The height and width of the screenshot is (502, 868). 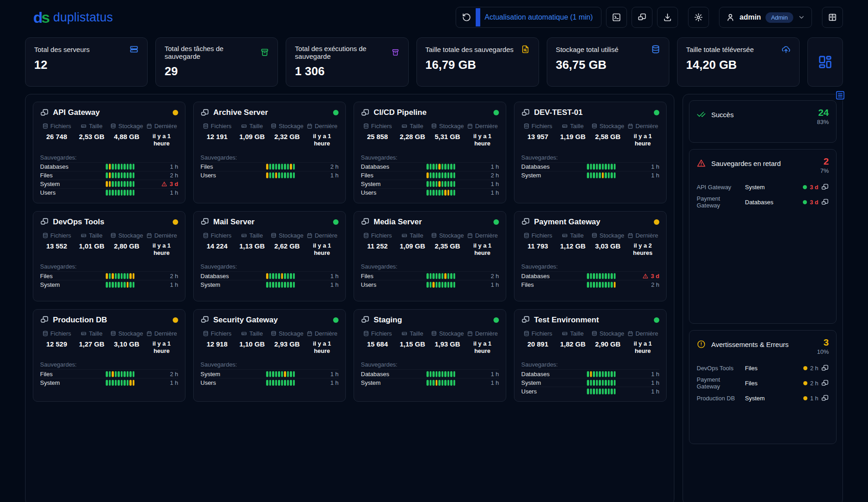 What do you see at coordinates (591, 356) in the screenshot?
I see `server-card: Test Environment Fichiers 20 891 Taille …` at bounding box center [591, 356].